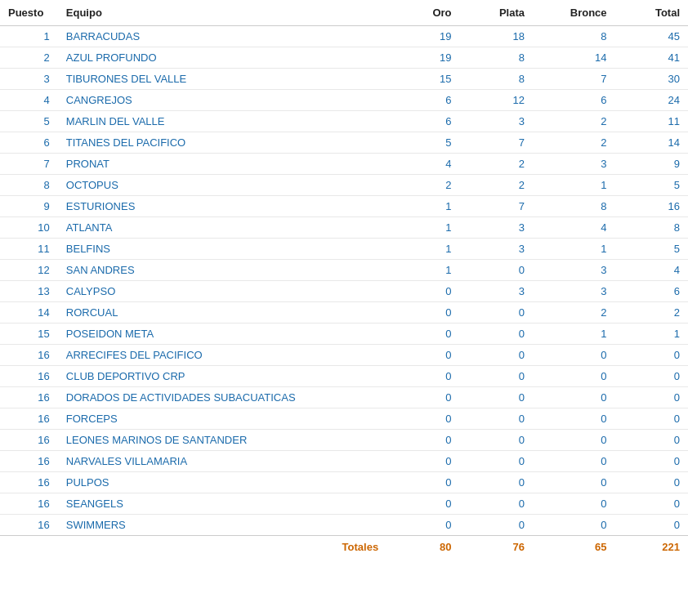 This screenshot has width=688, height=616. Describe the element at coordinates (574, 13) in the screenshot. I see `header-bronce: Bronce` at that location.